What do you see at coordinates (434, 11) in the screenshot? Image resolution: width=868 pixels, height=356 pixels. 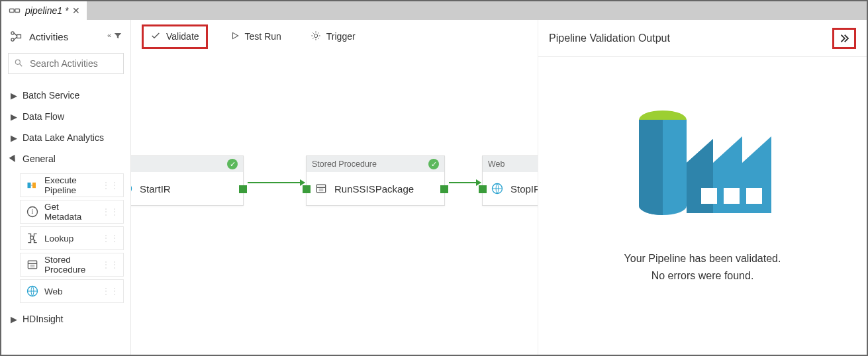 I see `tab-bar: pipeline1 * ✕` at bounding box center [434, 11].